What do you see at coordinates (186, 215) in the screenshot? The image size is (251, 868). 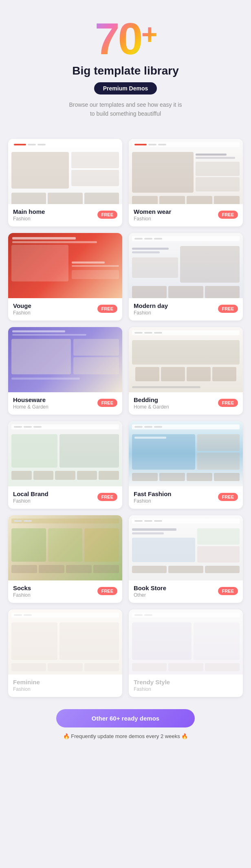 I see `template-info-women-wear: Women wear Fashion FREE` at bounding box center [186, 215].